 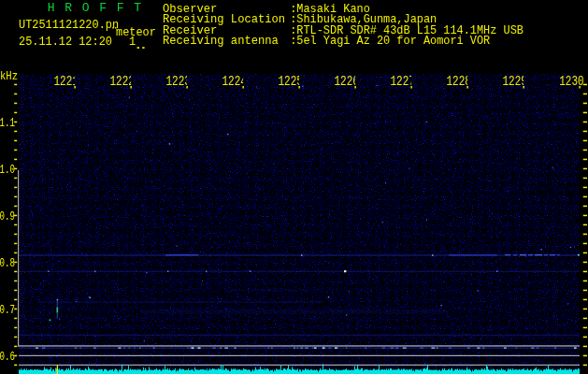 I want to click on svg-text: meteor, so click(x=136, y=33).